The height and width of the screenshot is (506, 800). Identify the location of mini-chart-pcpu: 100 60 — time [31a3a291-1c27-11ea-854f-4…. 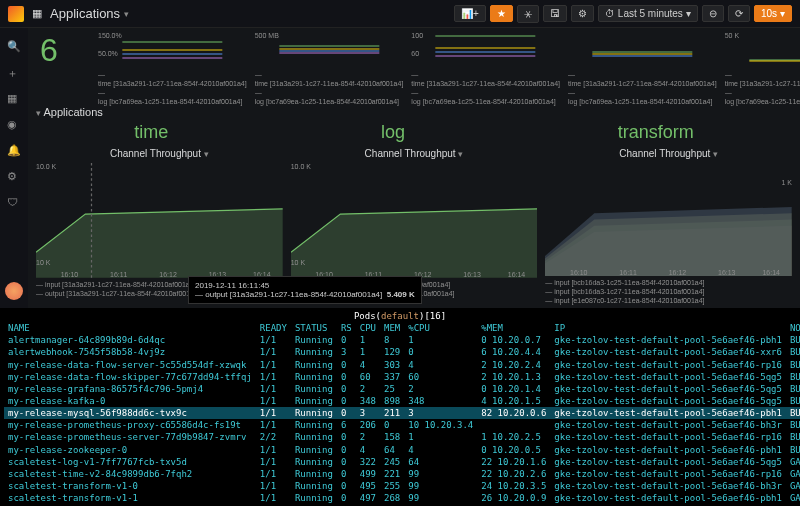
(486, 67).